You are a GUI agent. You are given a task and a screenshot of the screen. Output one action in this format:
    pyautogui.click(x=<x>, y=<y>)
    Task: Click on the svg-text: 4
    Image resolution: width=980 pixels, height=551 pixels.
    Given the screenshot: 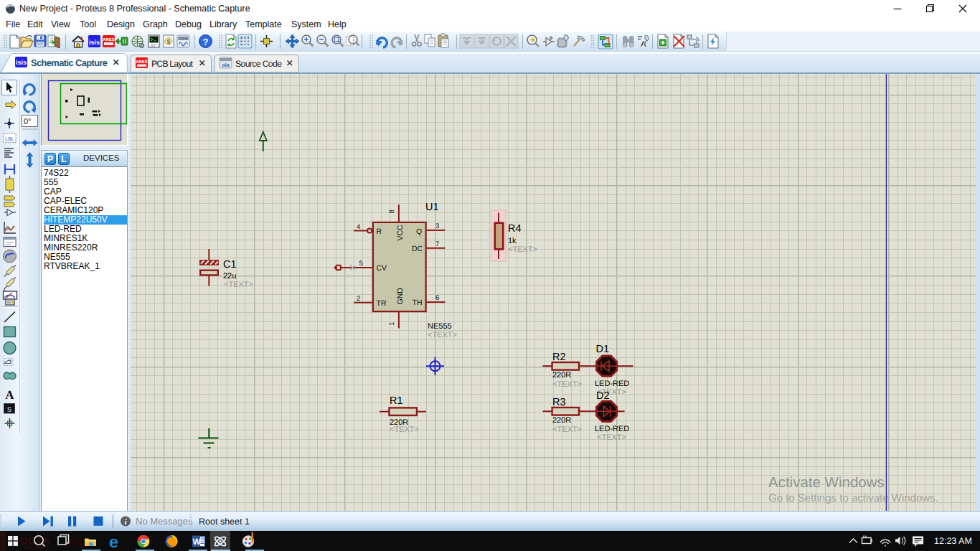 What is the action you would take?
    pyautogui.click(x=359, y=227)
    